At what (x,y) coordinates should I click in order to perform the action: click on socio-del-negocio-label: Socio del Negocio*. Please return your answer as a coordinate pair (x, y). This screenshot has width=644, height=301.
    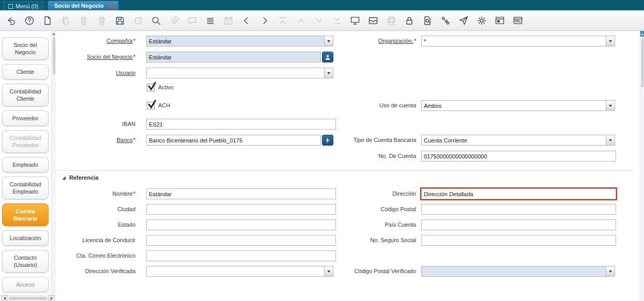
    Looking at the image, I should click on (96, 57).